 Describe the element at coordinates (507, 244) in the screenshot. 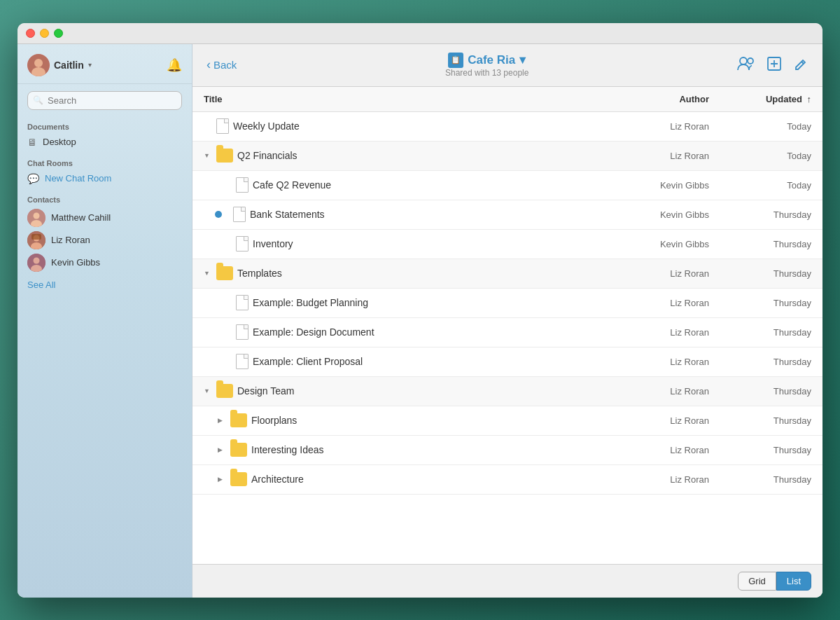

I see `table-row: Inventory Kevin Gibbs Thursday` at that location.